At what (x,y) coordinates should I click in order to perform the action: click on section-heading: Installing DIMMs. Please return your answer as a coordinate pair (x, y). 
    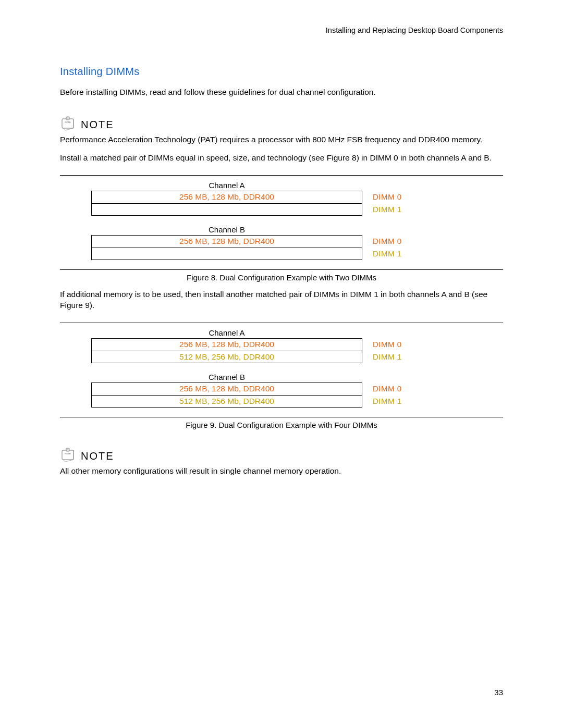
    Looking at the image, I should click on (282, 72).